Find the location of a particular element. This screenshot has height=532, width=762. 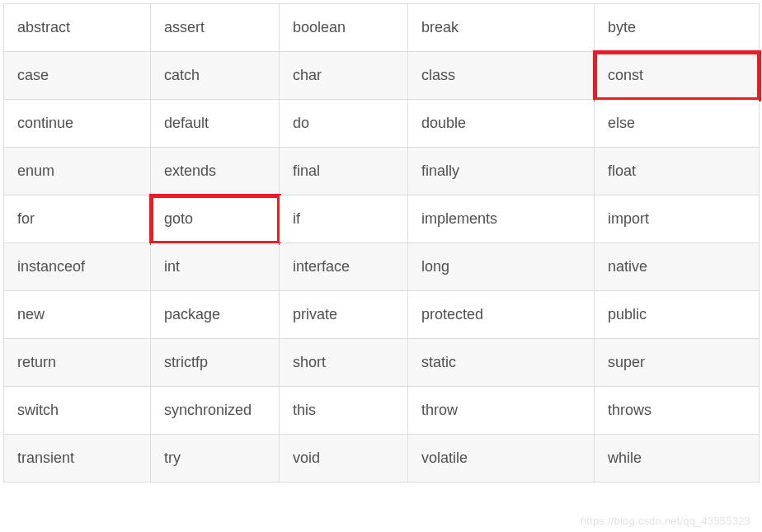

keyword-cell: super is located at coordinates (677, 363).